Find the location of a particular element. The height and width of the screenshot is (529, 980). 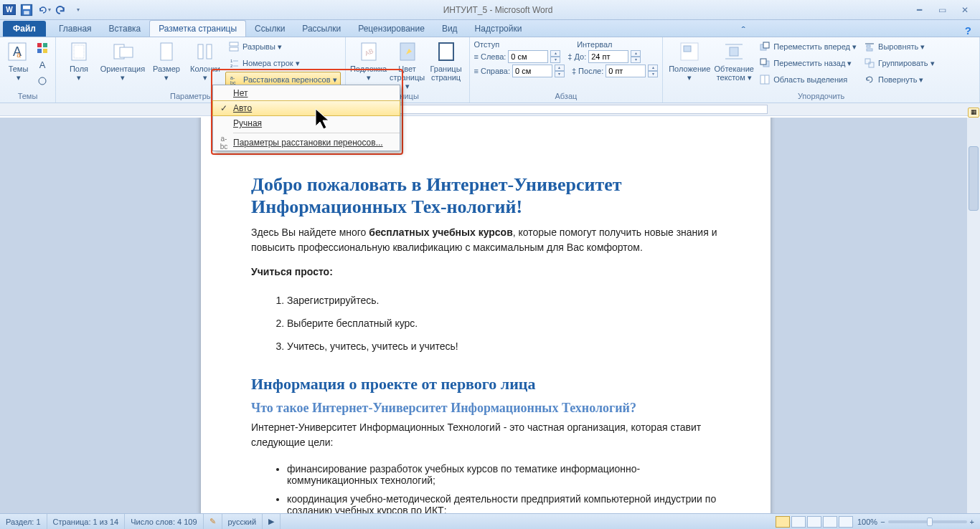

indent-title: Отступ is located at coordinates (487, 44).